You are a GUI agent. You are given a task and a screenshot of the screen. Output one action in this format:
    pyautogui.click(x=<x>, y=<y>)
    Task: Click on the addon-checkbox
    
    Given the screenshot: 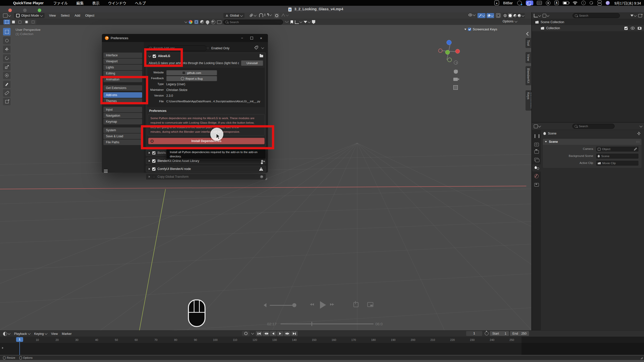 What is the action you would take?
    pyautogui.click(x=154, y=153)
    